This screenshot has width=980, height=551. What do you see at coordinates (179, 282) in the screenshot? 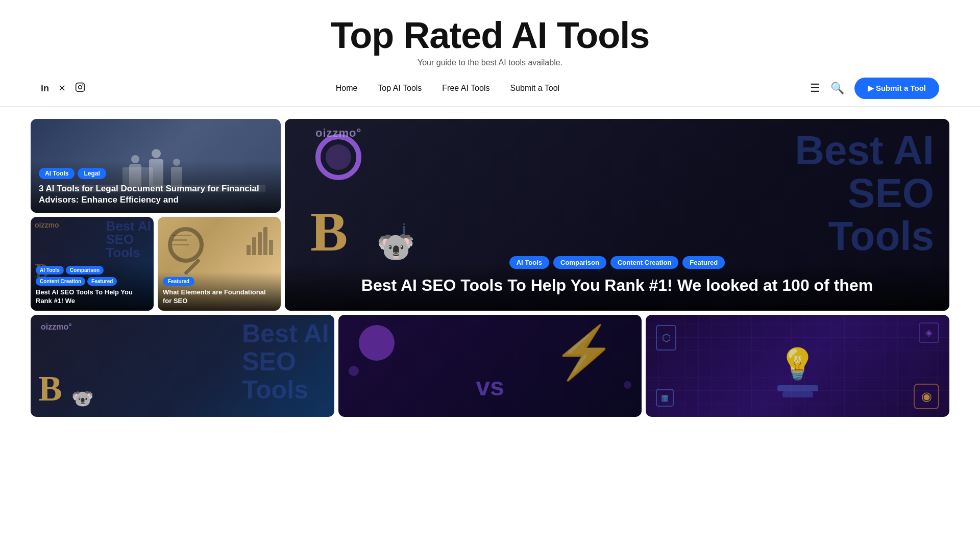
I see `tag-featured-sr: Featured` at bounding box center [179, 282].